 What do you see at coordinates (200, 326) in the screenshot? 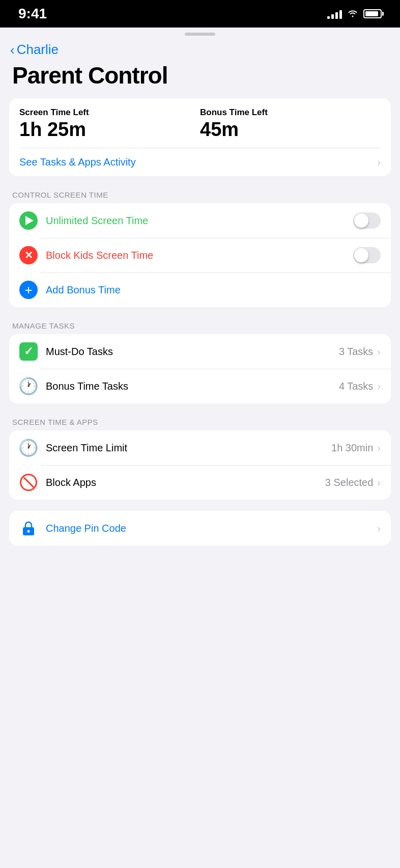
I see `manage-tasks-header: MANAGE TASKS` at bounding box center [200, 326].